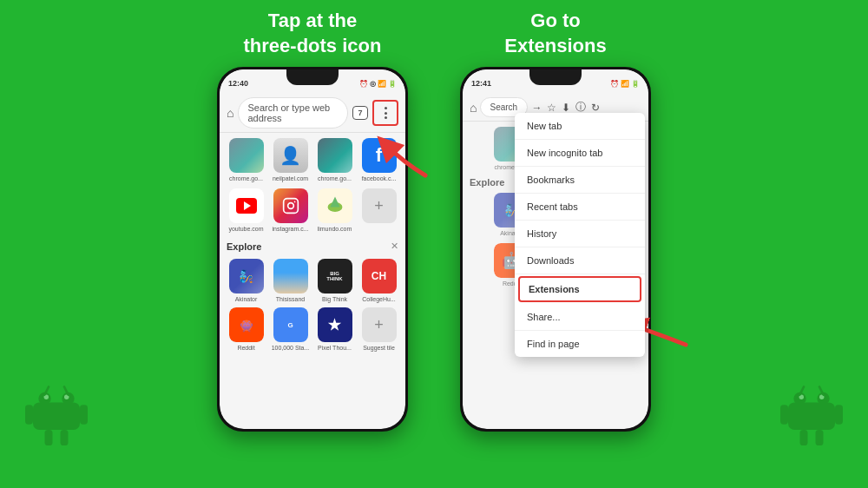  Describe the element at coordinates (360, 113) in the screenshot. I see `tab-count-left: 7` at that location.